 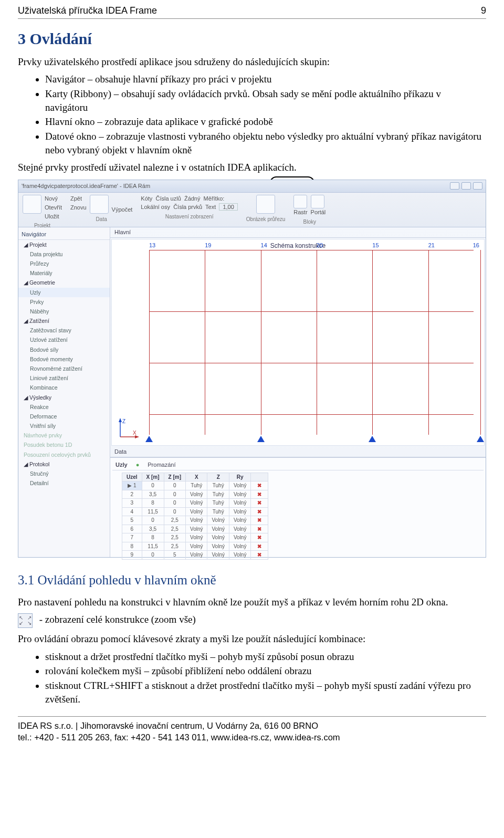 I want to click on intro-text: Prvky uživatelského prostředí aplikace j…, so click(x=252, y=62).